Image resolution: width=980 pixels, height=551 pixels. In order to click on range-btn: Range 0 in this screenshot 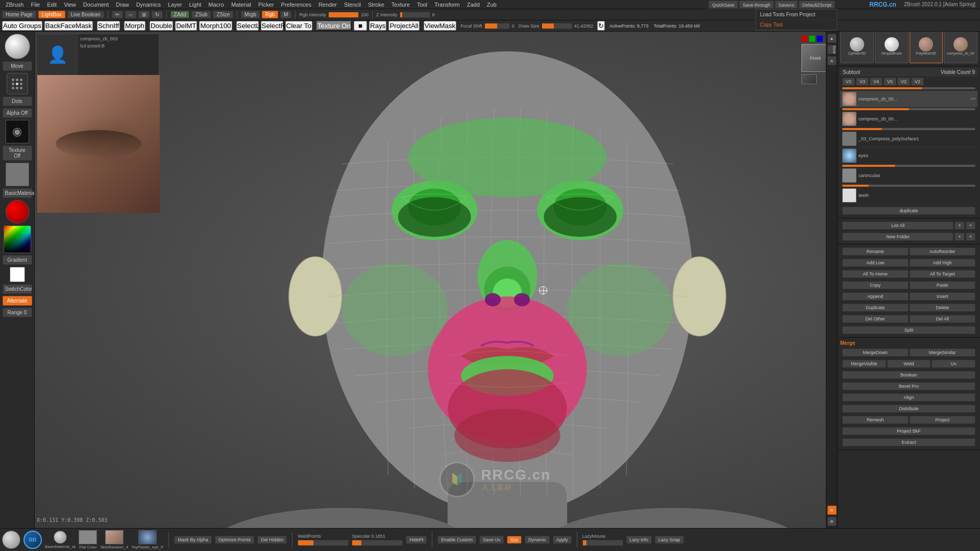, I will do `click(17, 312)`.